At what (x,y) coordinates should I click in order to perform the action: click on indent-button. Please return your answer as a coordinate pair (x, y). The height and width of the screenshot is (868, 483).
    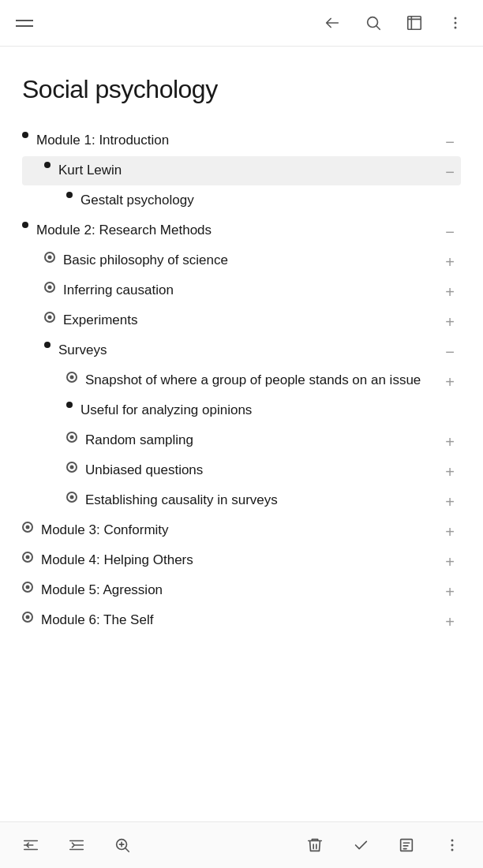
    Looking at the image, I should click on (77, 845).